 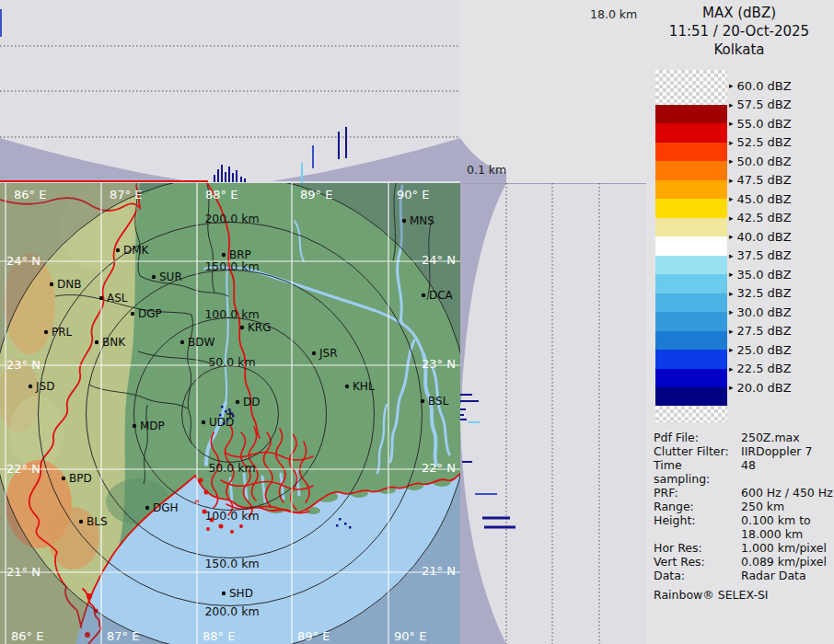 What do you see at coordinates (81, 478) in the screenshot?
I see `city-label: BPD` at bounding box center [81, 478].